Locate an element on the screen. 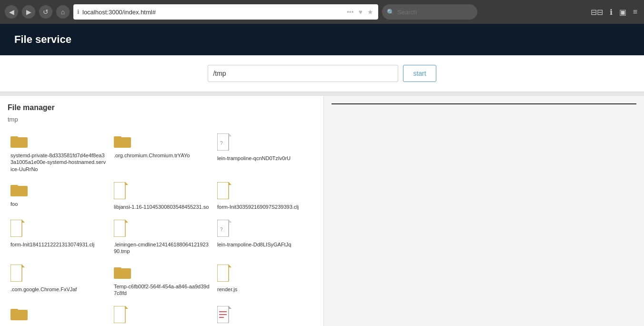 The width and height of the screenshot is (644, 326). file-name: .com.google.Chrome.FxVJaf is located at coordinates (44, 289).